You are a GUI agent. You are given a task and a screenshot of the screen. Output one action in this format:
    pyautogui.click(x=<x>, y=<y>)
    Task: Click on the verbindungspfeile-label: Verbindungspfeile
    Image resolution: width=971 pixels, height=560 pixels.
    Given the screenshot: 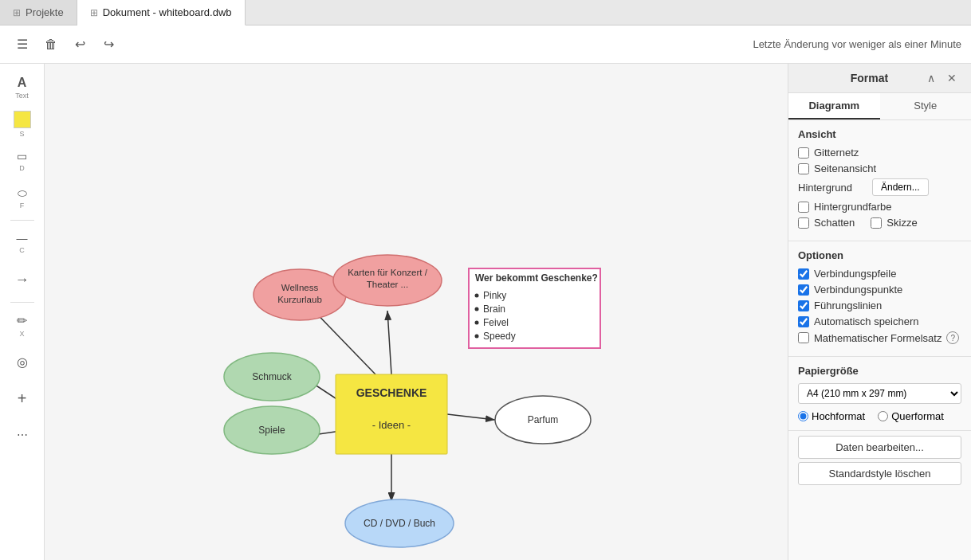 What is the action you would take?
    pyautogui.click(x=855, y=274)
    